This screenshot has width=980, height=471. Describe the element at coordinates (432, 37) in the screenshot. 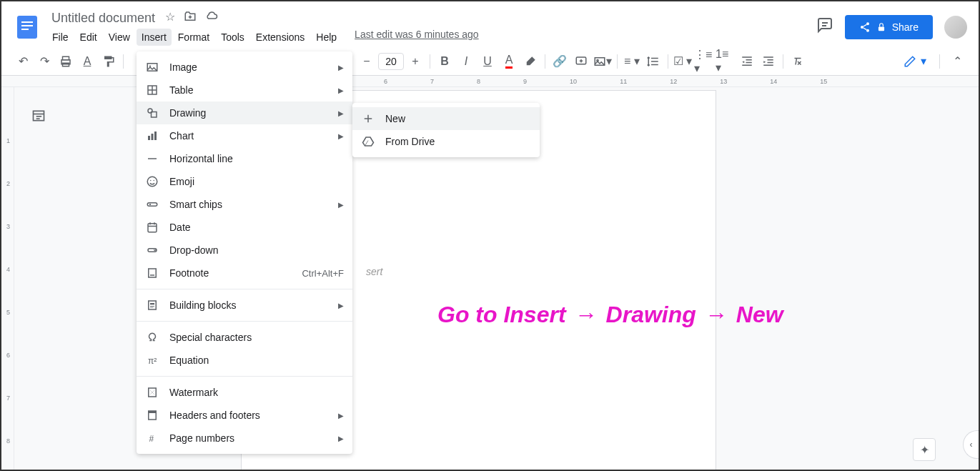

I see `menubar: FileEditViewInsertFormatToolsExtensionsH…` at that location.